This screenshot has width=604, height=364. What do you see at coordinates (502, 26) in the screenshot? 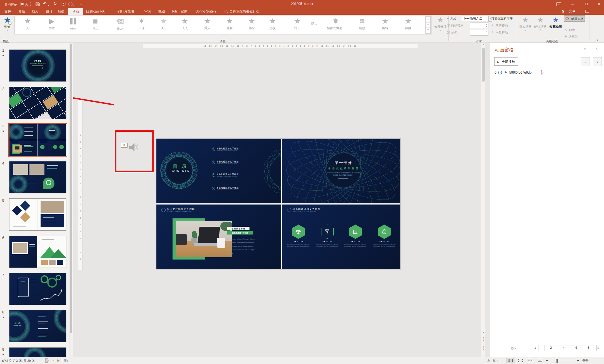
I see `move-earlier-button: 向前移动` at bounding box center [502, 26].